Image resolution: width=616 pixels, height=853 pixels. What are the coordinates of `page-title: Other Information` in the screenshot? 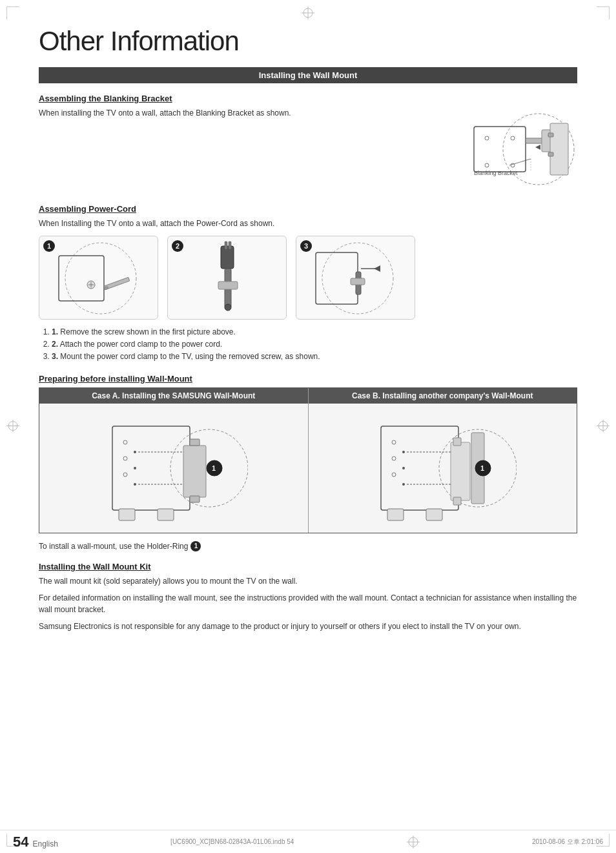 It's located at (308, 41).